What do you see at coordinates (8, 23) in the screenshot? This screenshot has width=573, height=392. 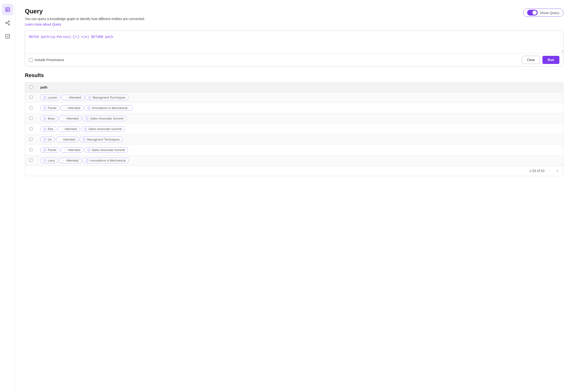 I see `sidebar-item-graph` at bounding box center [8, 23].